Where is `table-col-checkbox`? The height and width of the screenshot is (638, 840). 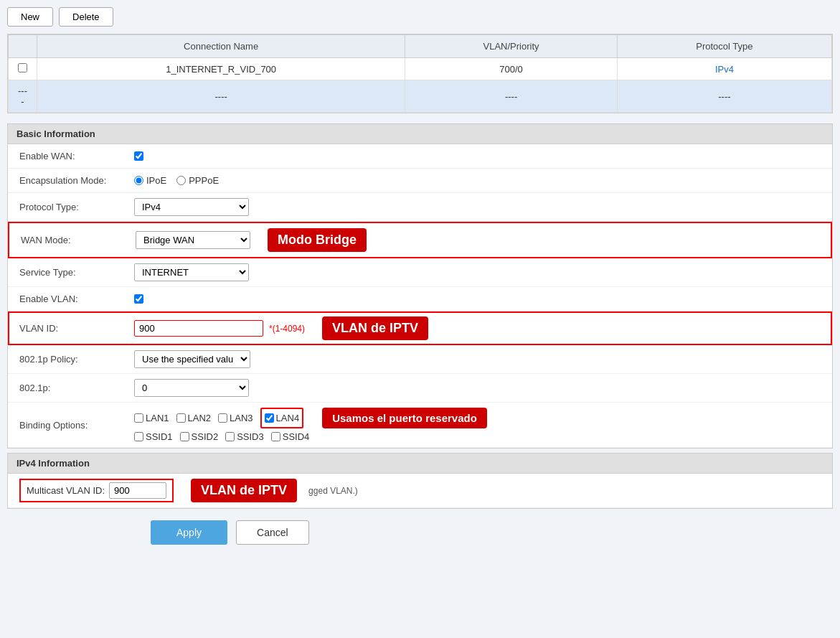 table-col-checkbox is located at coordinates (23, 47).